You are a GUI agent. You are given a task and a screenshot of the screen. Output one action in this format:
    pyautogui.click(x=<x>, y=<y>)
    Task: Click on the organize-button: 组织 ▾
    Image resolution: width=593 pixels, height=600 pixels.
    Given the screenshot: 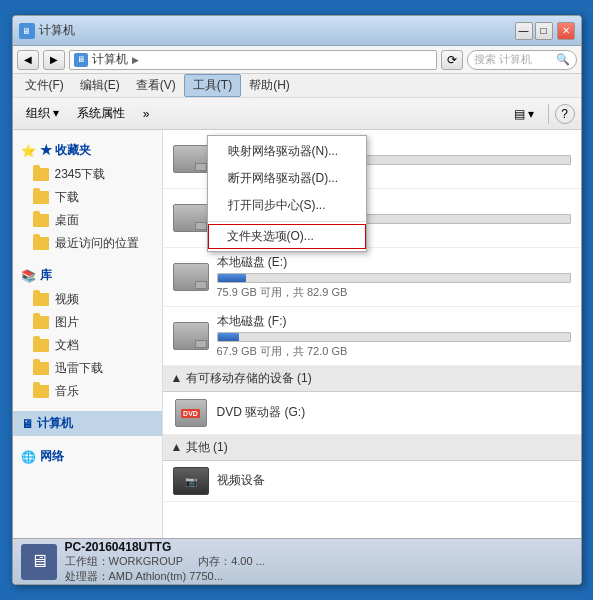 What is the action you would take?
    pyautogui.click(x=42, y=114)
    